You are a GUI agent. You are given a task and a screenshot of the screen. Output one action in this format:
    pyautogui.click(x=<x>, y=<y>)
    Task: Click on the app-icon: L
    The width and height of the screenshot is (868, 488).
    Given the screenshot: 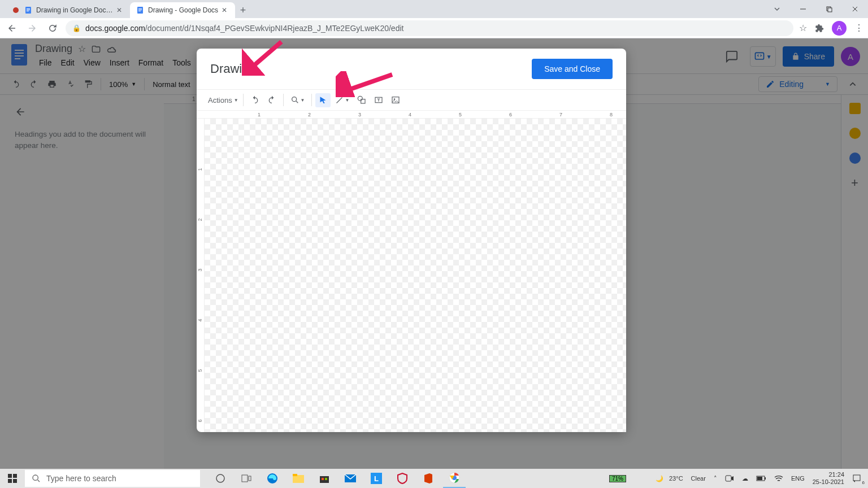 What is the action you would take?
    pyautogui.click(x=376, y=478)
    